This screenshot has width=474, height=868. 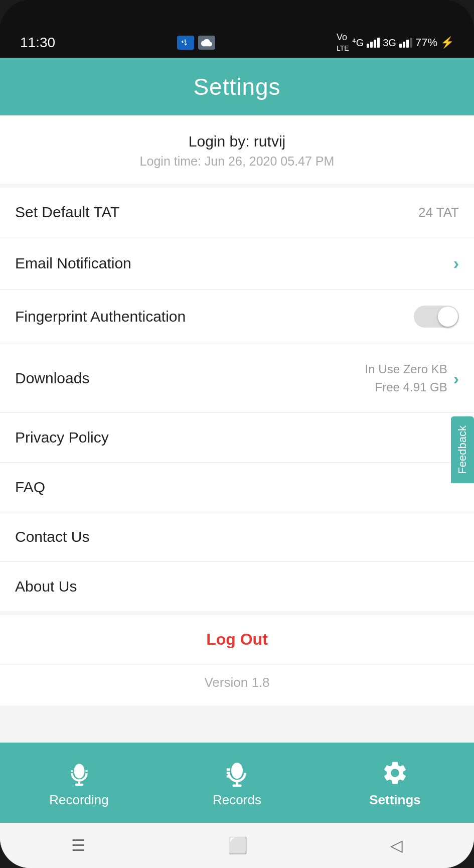 What do you see at coordinates (373, 43) in the screenshot?
I see `4g-signal` at bounding box center [373, 43].